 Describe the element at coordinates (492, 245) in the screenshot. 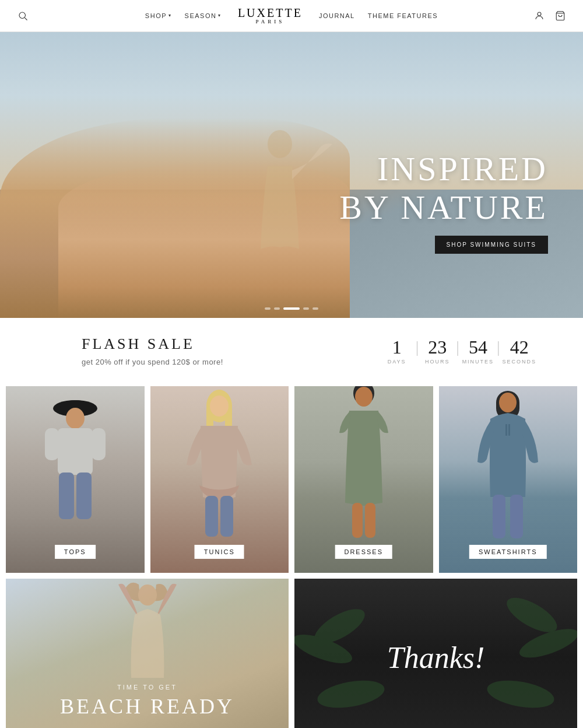

I see `hero-cta-button: SHOP SWIMMING SUITS` at that location.